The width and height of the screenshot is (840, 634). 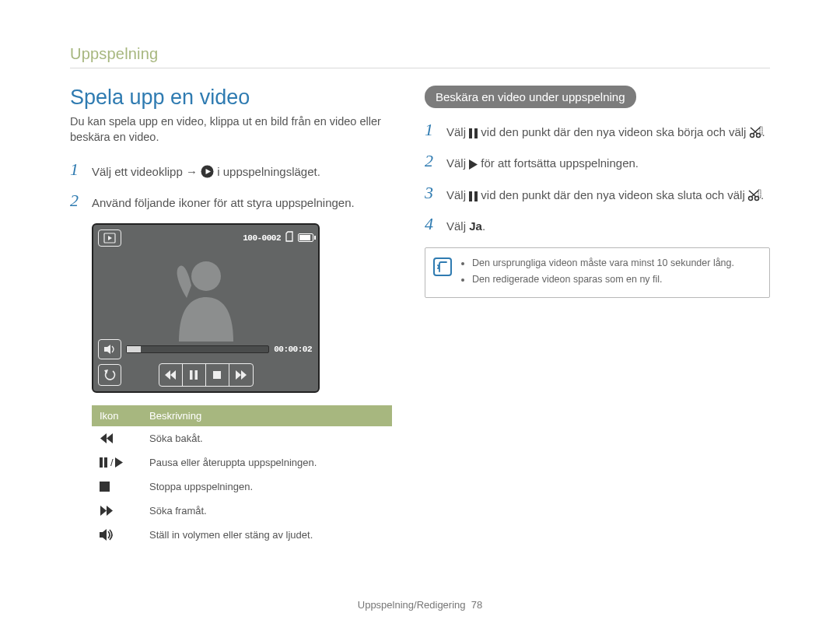 What do you see at coordinates (558, 163) in the screenshot?
I see `step-text: för att fortsätta uppspelningen.` at bounding box center [558, 163].